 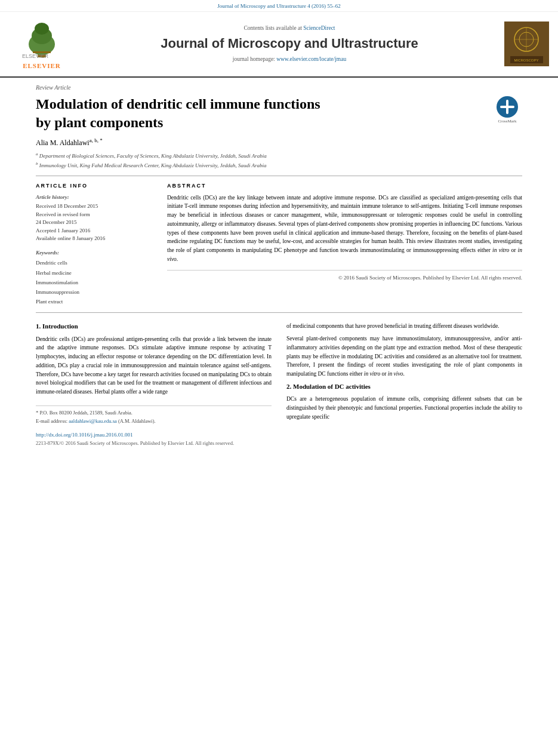 I want to click on intro-heading: 1. Introduction, so click(x=154, y=326).